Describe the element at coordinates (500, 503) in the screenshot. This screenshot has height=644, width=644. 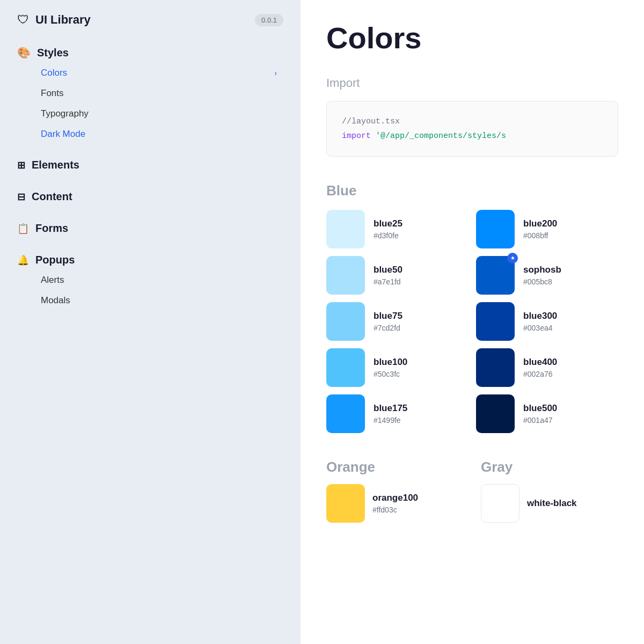
I see `color-swatch-white-black` at that location.